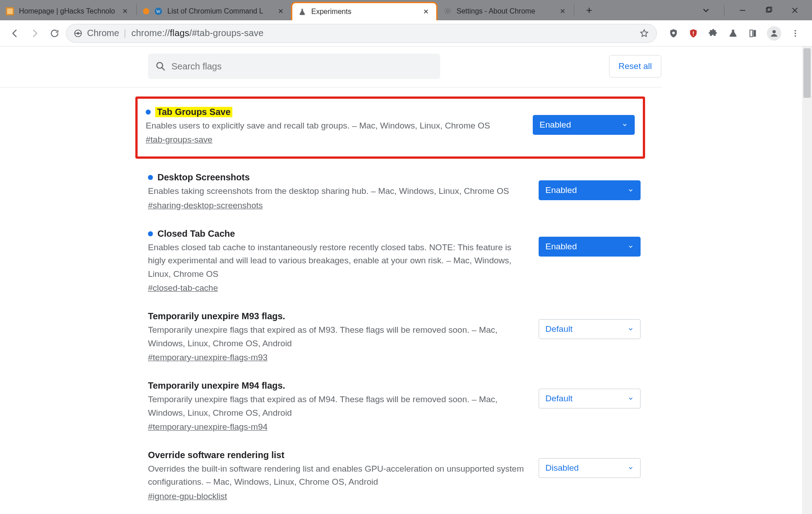 The image size is (812, 514). Describe the element at coordinates (103, 33) in the screenshot. I see `site-info-label: Chrome` at that location.